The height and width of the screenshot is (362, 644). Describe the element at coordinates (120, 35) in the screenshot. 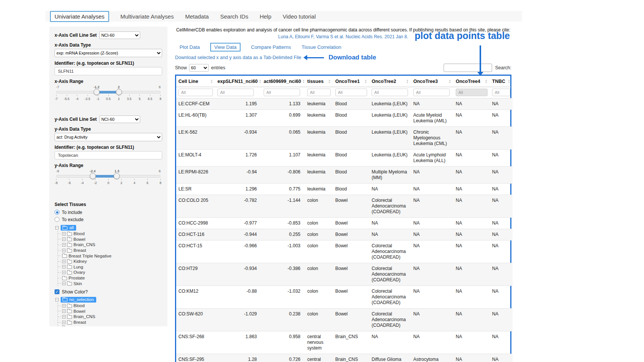

I see `x-cell-line-set-select: NCI-60` at that location.